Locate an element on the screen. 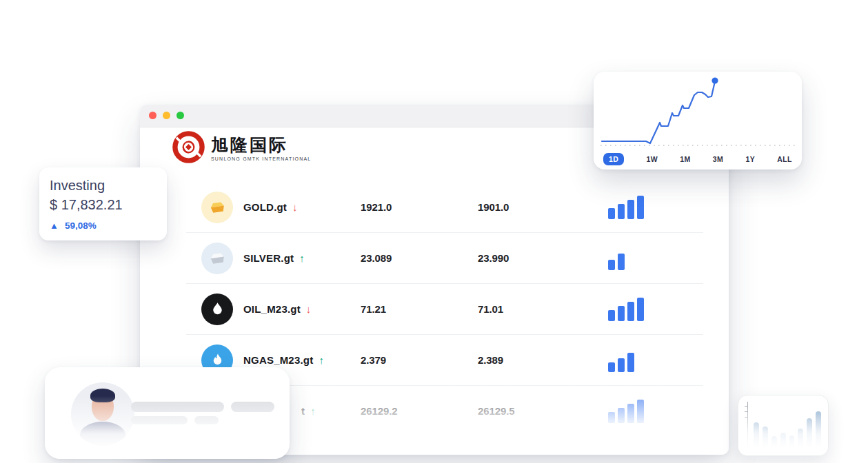 The height and width of the screenshot is (463, 868). profile-card is located at coordinates (167, 413).